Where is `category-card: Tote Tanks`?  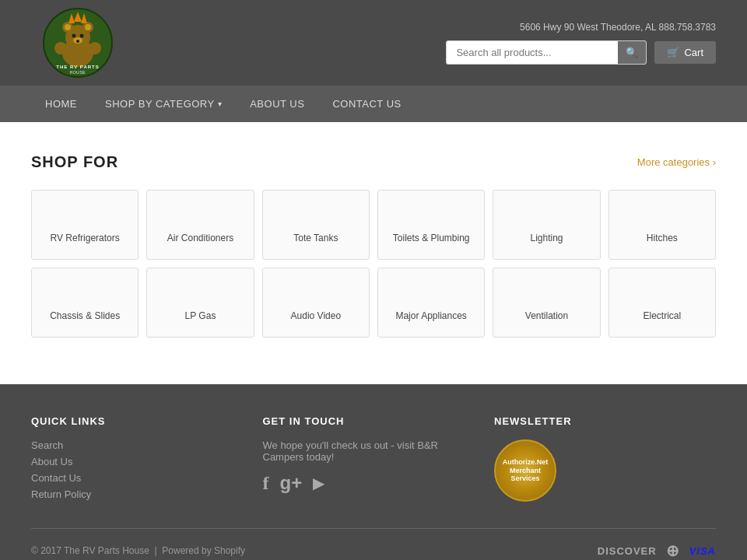 category-card: Tote Tanks is located at coordinates (316, 225).